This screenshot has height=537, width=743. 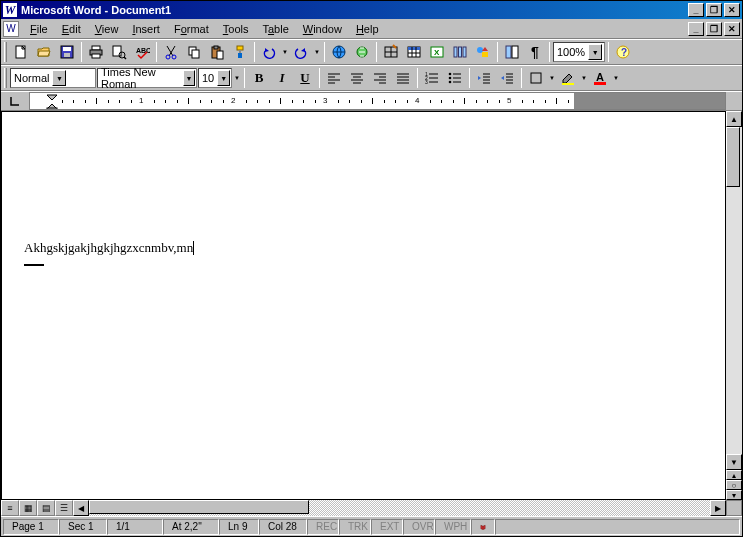 I want to click on browse-next-button: ▾, so click(x=734, y=495).